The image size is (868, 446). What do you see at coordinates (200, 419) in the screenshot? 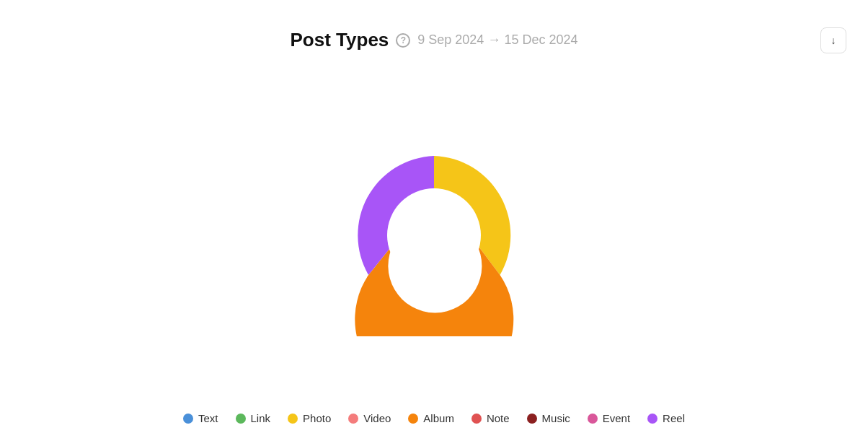
I see `legend-item-text: Text` at bounding box center [200, 419].